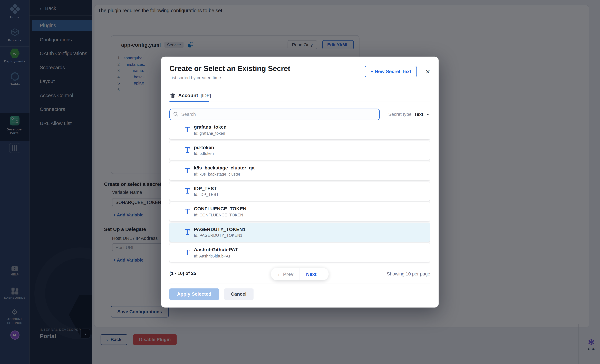 Image resolution: width=600 pixels, height=364 pixels. What do you see at coordinates (300, 171) in the screenshot?
I see `secret-row: T k8s_backstage_cluster_qa Id: k8s_backs…` at bounding box center [300, 171].